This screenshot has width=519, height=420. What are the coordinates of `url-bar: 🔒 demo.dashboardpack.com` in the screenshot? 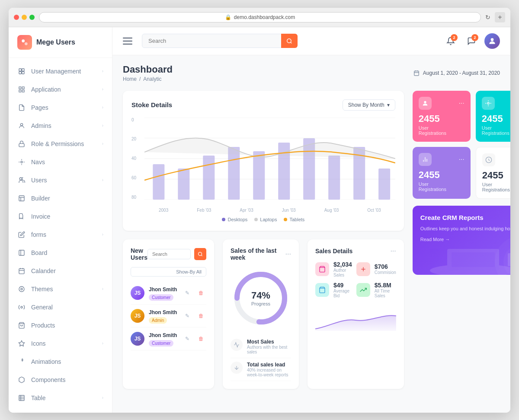 It's located at (260, 17).